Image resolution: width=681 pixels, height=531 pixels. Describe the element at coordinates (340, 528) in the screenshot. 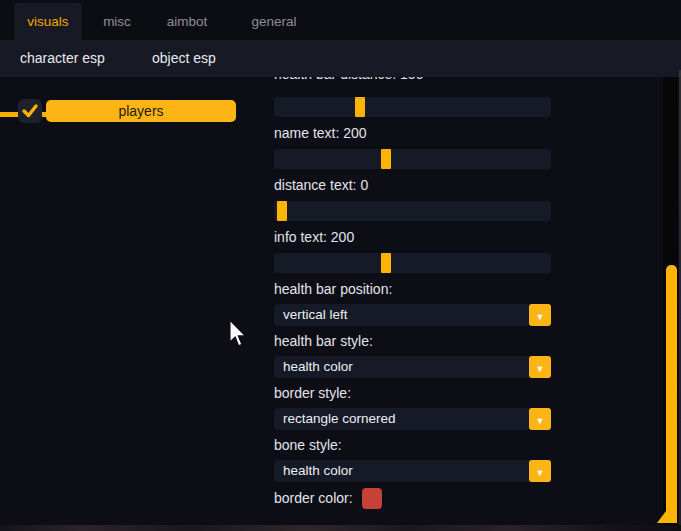

I see `background-scene-sliver` at that location.